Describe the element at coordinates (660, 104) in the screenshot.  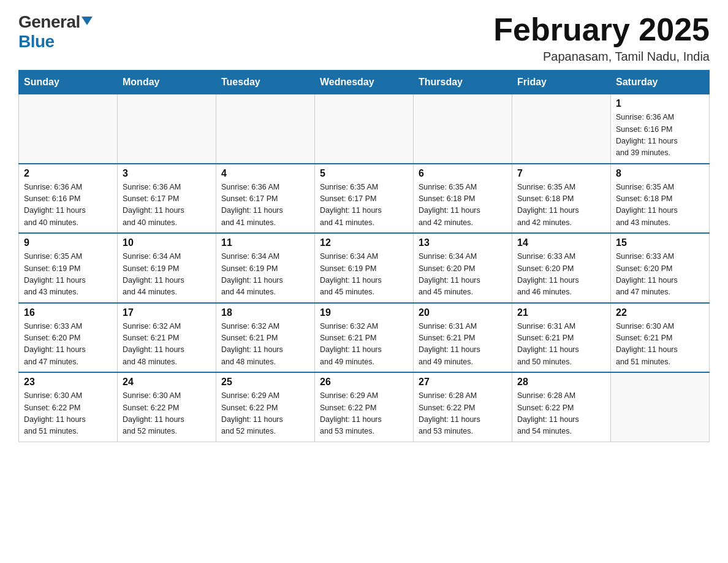
I see `day-number: 1` at that location.